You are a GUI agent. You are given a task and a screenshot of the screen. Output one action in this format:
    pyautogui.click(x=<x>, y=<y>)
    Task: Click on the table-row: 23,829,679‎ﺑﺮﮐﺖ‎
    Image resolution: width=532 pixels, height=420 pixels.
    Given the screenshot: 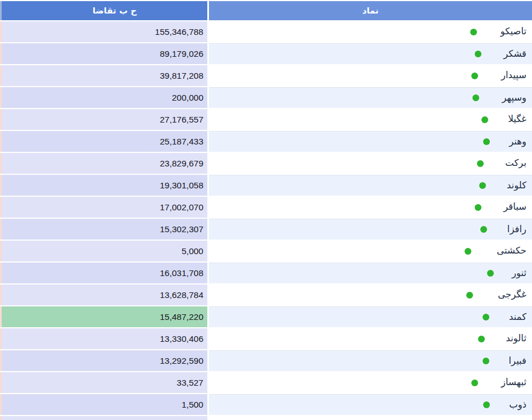 What is the action you would take?
    pyautogui.click(x=266, y=163)
    